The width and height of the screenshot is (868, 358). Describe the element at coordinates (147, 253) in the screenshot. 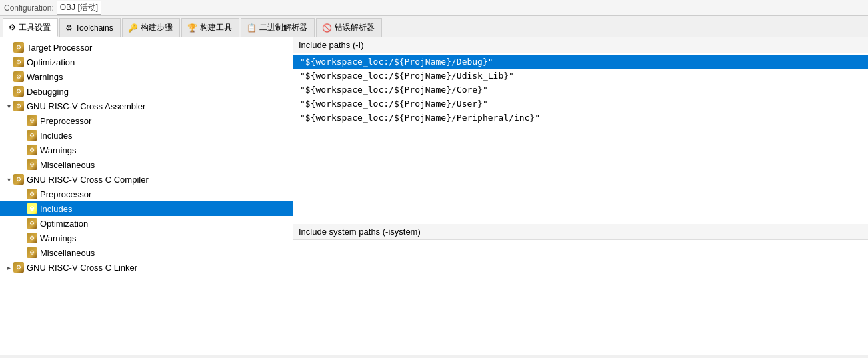

I see `tree-item-cc-miscellaneous: ⚙Miscellaneous` at that location.